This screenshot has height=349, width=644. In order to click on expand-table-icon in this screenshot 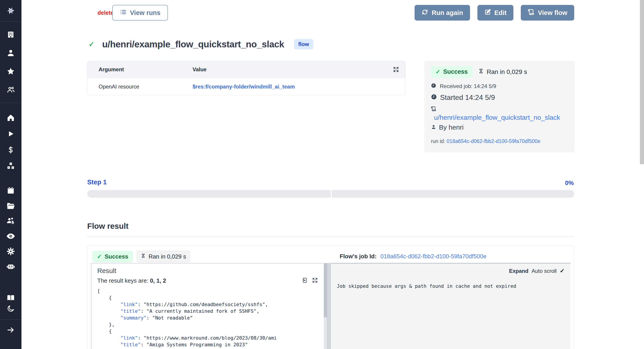, I will do `click(396, 69)`.